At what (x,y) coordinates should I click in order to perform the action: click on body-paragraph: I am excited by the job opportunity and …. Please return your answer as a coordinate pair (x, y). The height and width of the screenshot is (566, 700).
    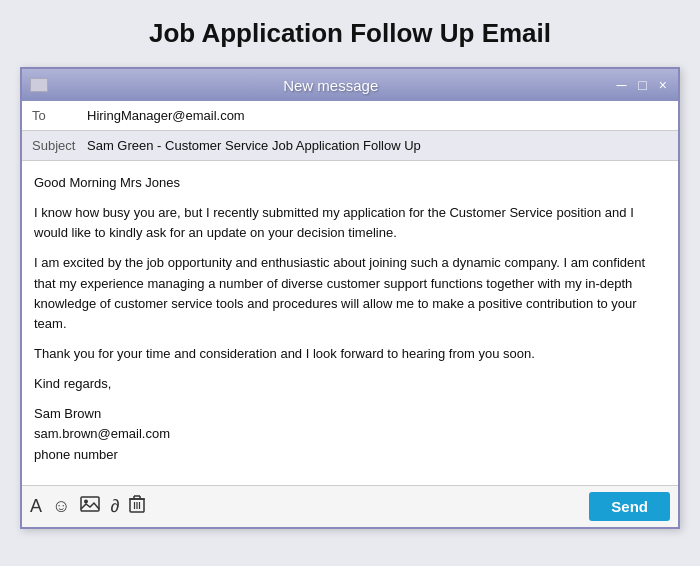
    Looking at the image, I should click on (350, 294).